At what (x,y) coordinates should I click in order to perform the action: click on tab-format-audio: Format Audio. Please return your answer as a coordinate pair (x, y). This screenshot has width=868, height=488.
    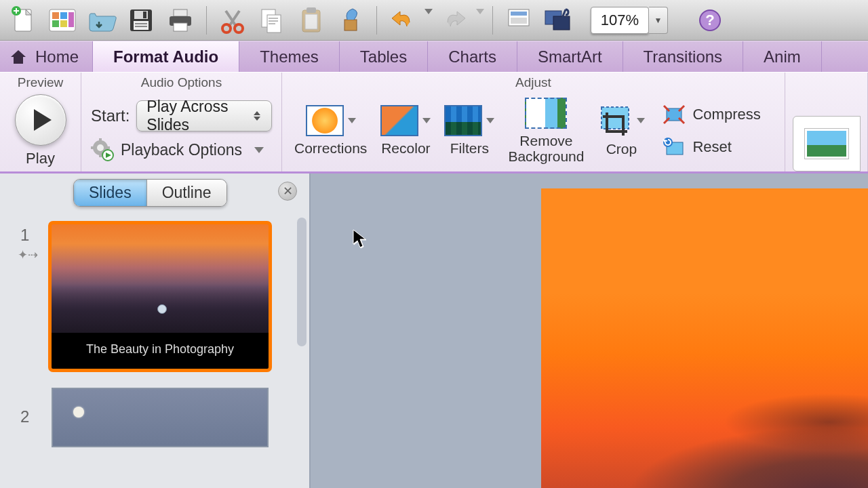
    Looking at the image, I should click on (166, 57).